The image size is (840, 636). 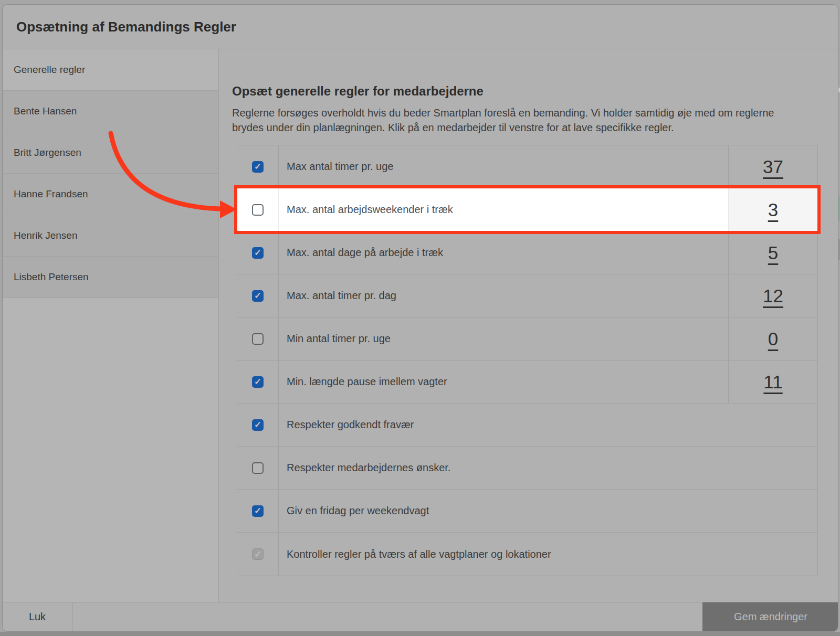 I want to click on rule-row-giv-en-fridag-per-weekendvagt: ✓Giv en fridag per weekendvagt, so click(x=527, y=511).